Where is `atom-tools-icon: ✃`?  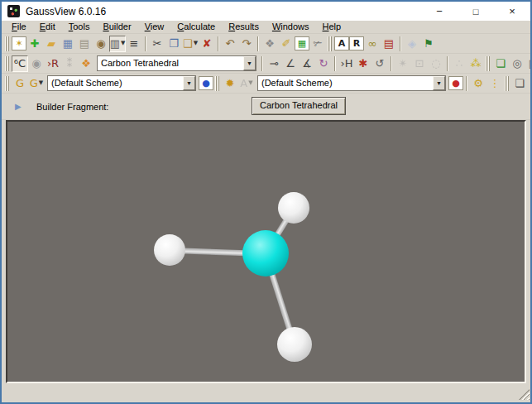 atom-tools-icon: ✃ is located at coordinates (318, 44).